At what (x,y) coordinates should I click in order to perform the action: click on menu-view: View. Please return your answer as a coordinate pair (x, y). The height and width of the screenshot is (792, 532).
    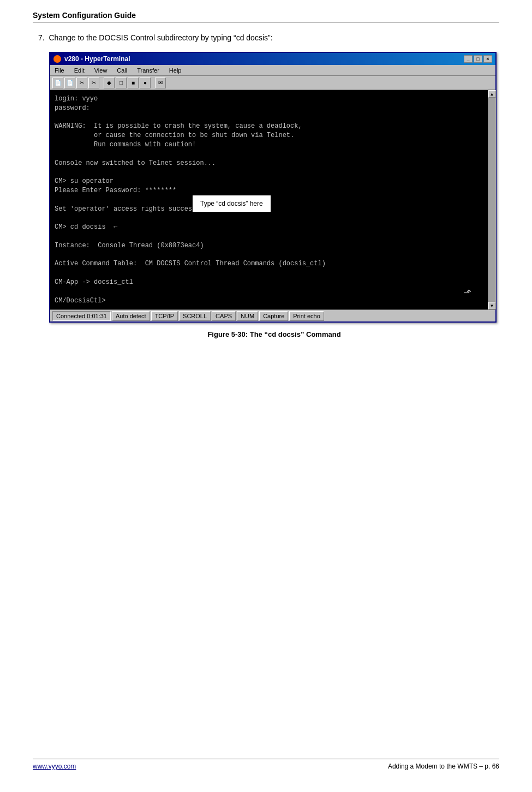
    Looking at the image, I should click on (101, 70).